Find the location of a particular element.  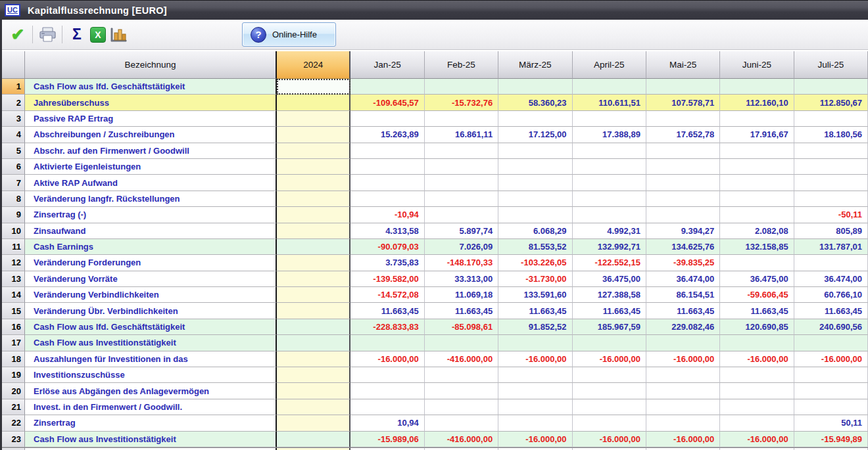

cell-month: -10,94 is located at coordinates (387, 215).